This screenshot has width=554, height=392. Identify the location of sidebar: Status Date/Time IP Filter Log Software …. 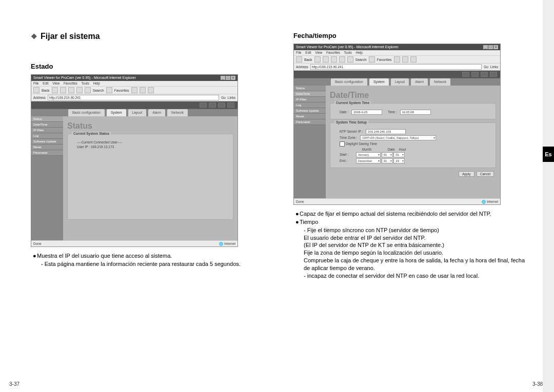
(310, 142).